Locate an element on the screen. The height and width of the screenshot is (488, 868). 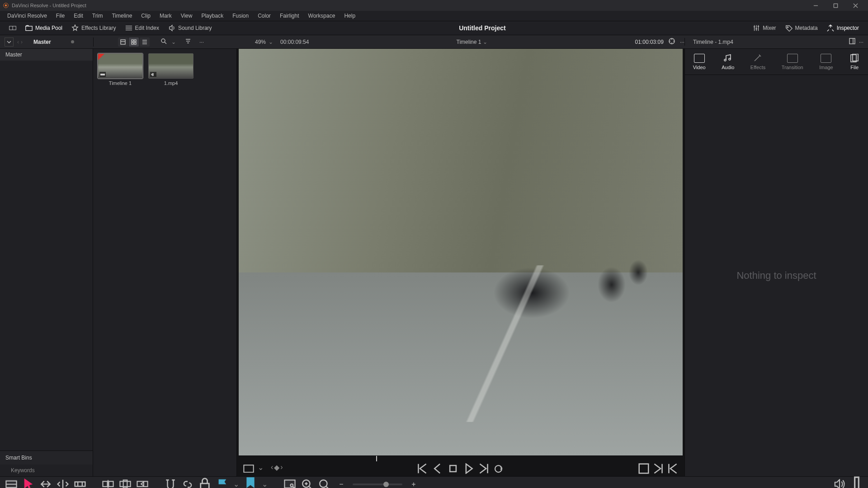
clip-thumbnail: 1.mp4 is located at coordinates (171, 70).